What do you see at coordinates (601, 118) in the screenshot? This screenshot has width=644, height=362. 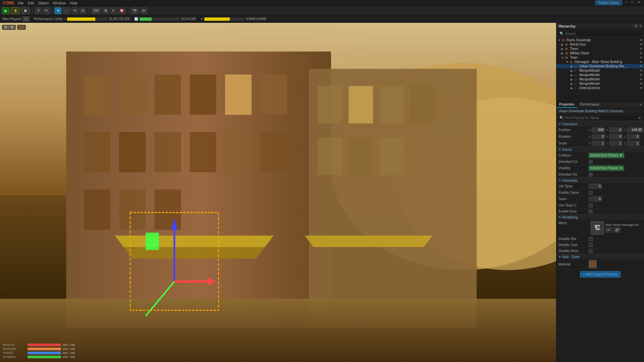 I see `find-property-input` at bounding box center [601, 118].